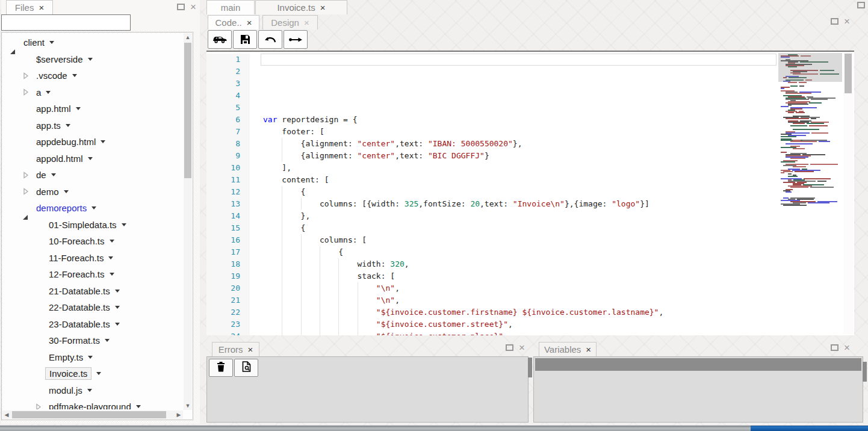  What do you see at coordinates (514, 132) in the screenshot?
I see `code-line: footer: [` at bounding box center [514, 132].